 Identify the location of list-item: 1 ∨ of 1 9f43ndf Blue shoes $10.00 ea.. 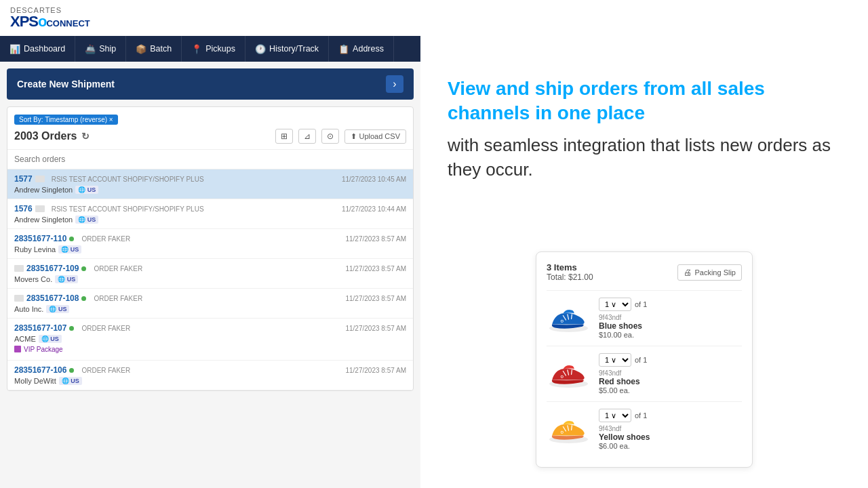
(644, 318).